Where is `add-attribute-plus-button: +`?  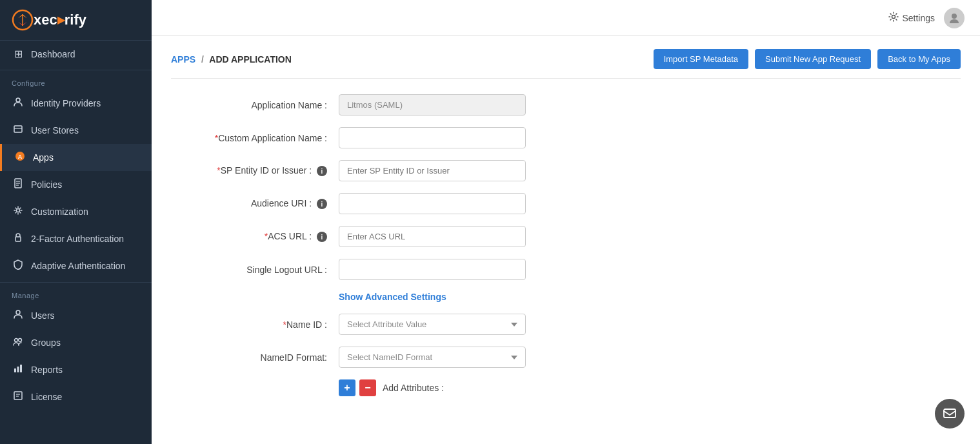 add-attribute-plus-button: + is located at coordinates (347, 388).